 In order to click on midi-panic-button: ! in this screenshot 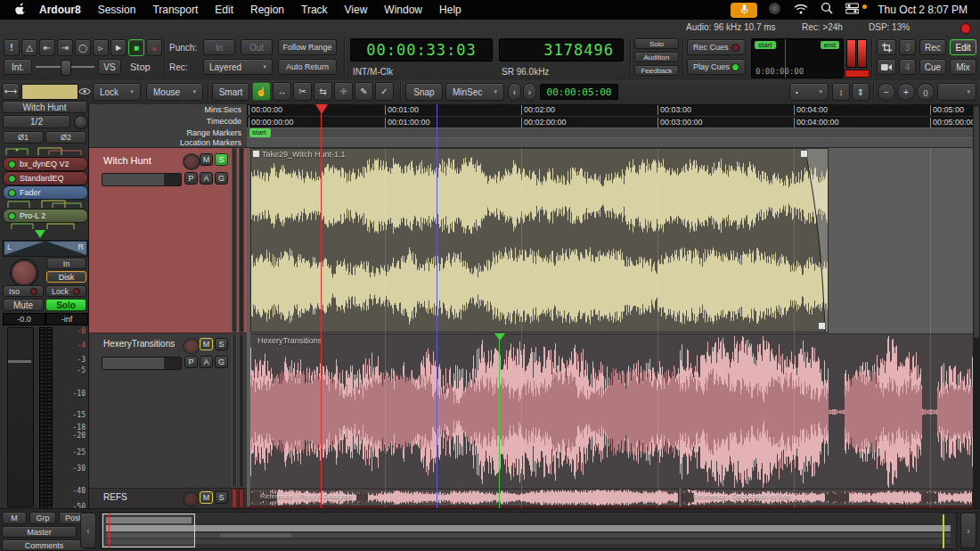, I will do `click(12, 48)`.